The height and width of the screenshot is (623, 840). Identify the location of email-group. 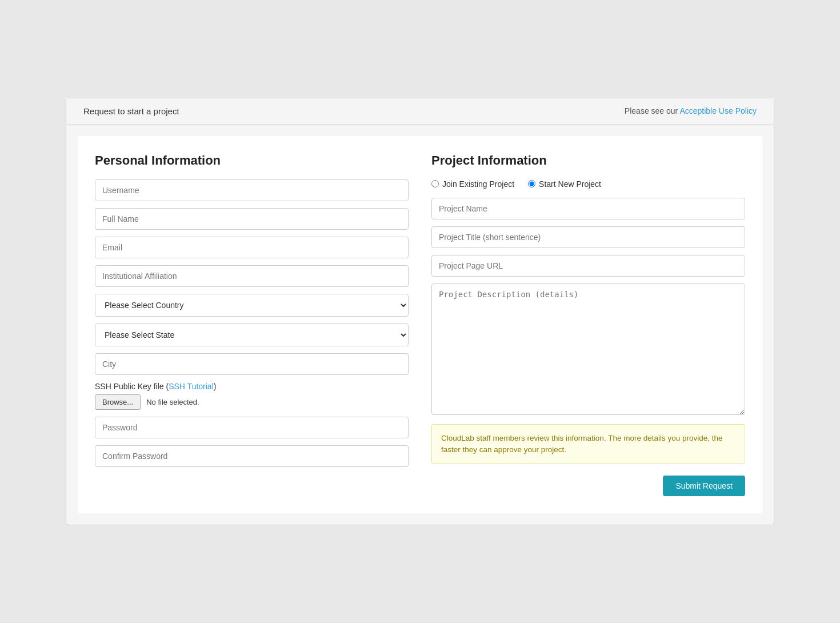
(251, 247).